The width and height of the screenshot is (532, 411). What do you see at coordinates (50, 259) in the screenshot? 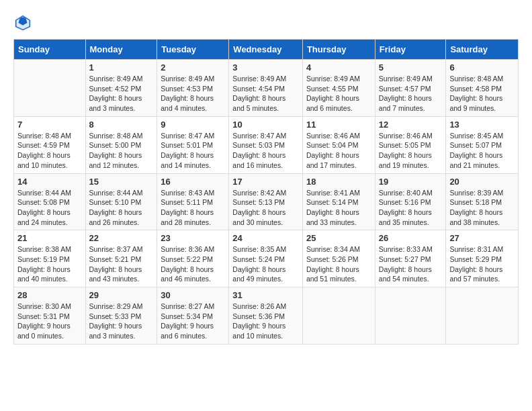
I see `calendar-cell: 21Sunrise: 8:38 AM Sunset: 5:19 PM Dayli…` at bounding box center [50, 259].